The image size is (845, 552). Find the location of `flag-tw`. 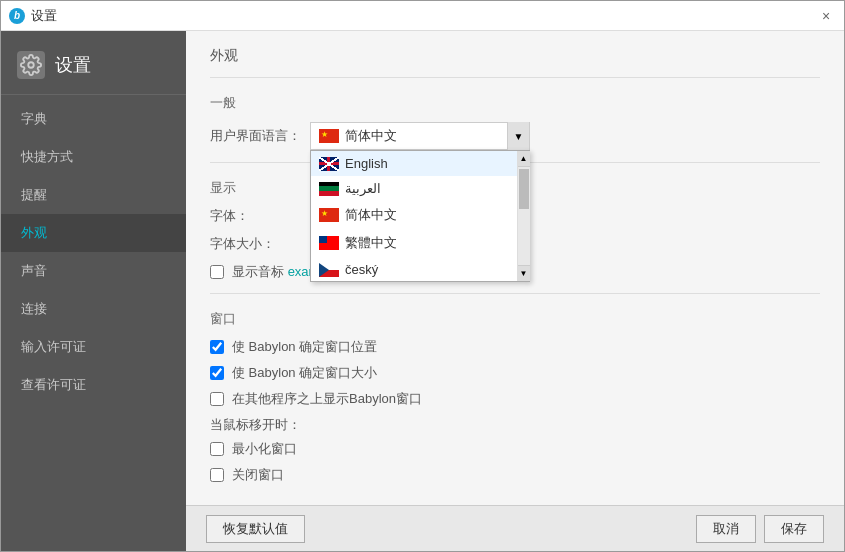

flag-tw is located at coordinates (329, 243).